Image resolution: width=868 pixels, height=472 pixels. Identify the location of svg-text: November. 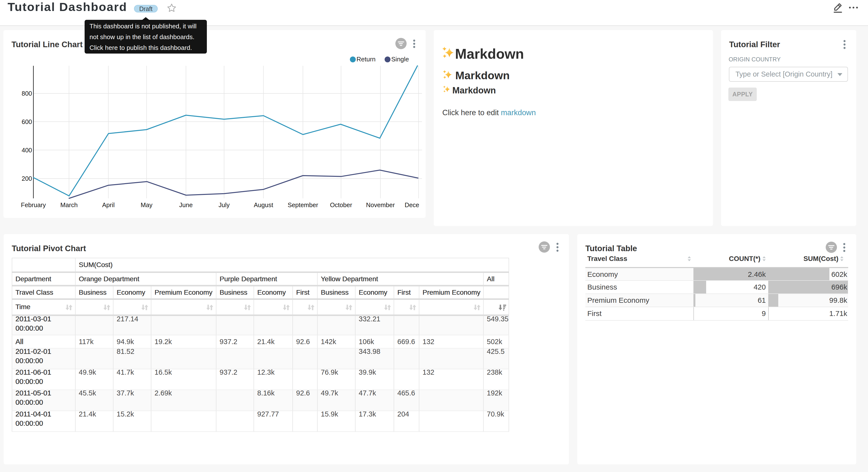
(380, 205).